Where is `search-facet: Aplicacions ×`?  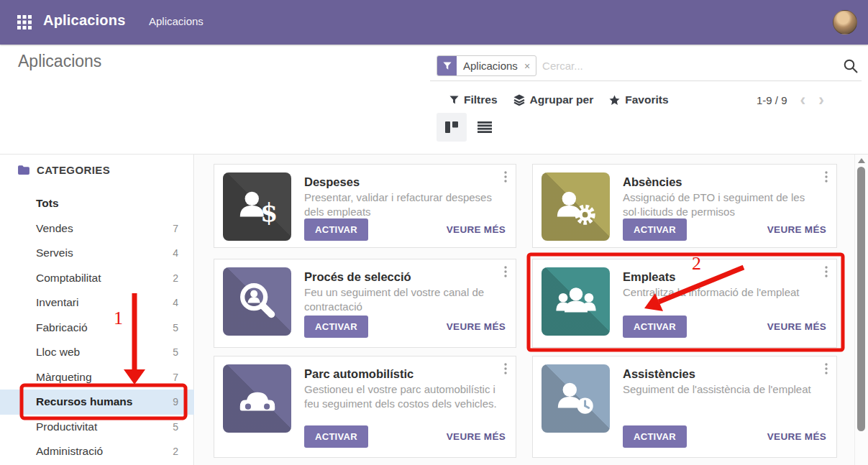 search-facet: Aplicacions × is located at coordinates (486, 66).